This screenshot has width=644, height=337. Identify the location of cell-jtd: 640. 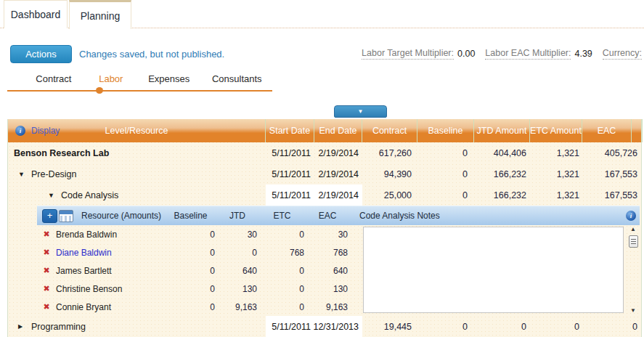
(237, 270).